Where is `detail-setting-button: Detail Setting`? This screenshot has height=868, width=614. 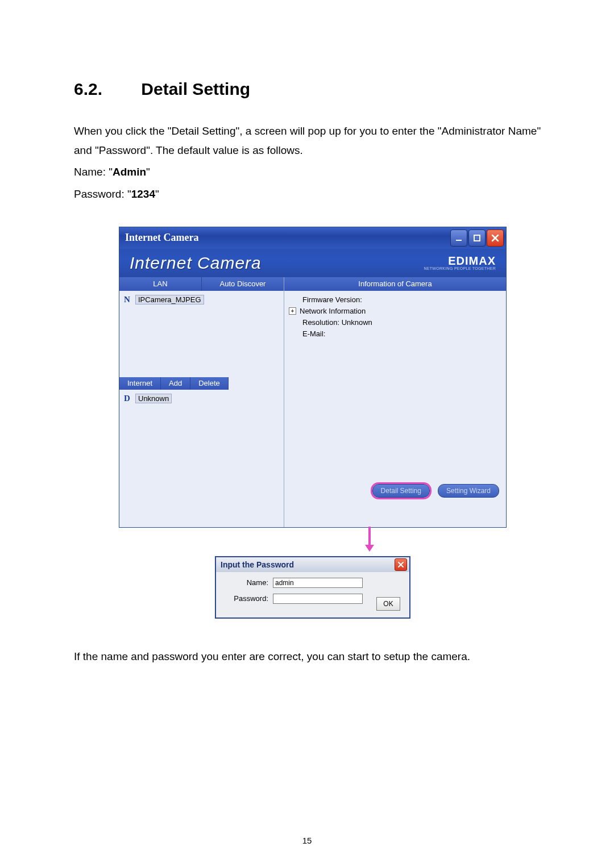 detail-setting-button: Detail Setting is located at coordinates (401, 491).